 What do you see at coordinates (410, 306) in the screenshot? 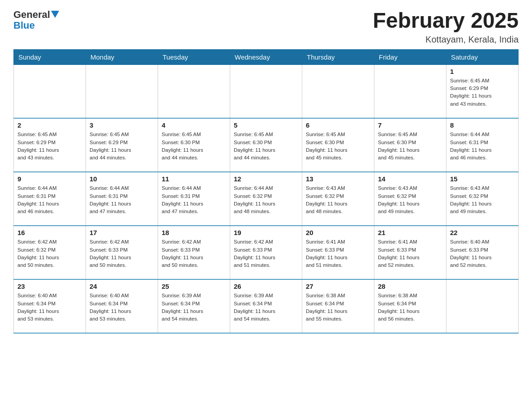
I see `calendar-cell: 28Sunrise: 6:38 AM Sunset: 6:34 PM Dayli…` at bounding box center [410, 306].